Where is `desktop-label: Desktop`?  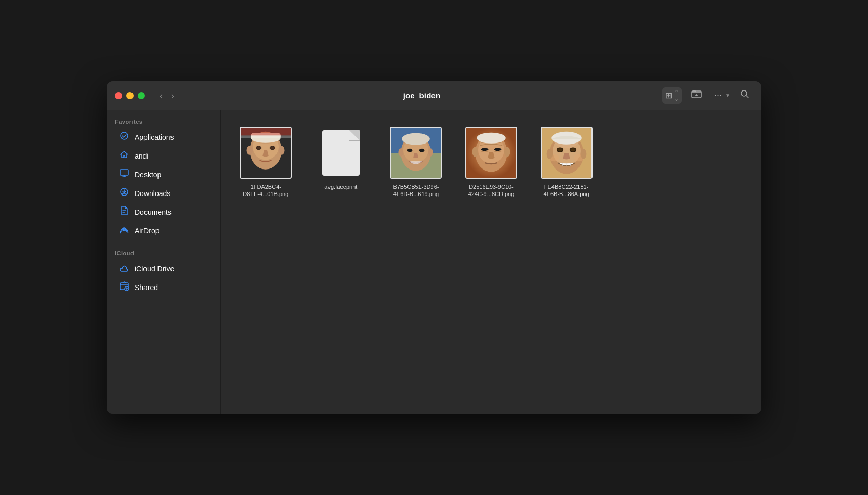
desktop-label: Desktop is located at coordinates (148, 175).